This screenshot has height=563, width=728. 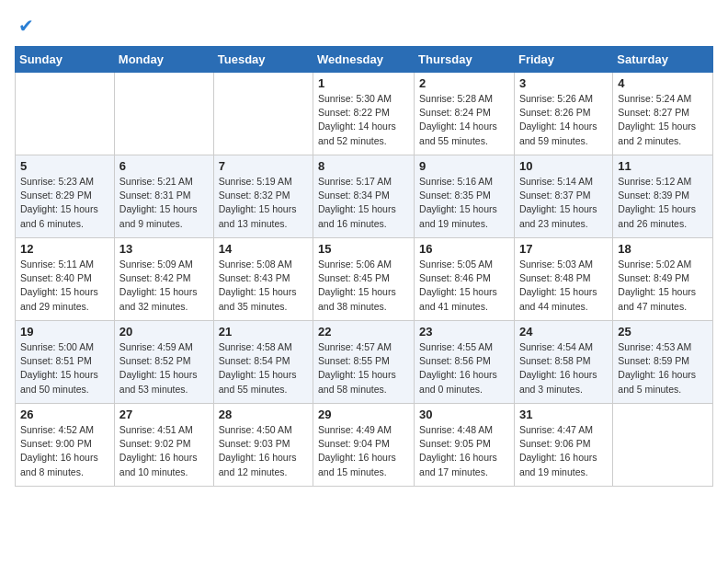 What do you see at coordinates (164, 331) in the screenshot?
I see `day-number: 20` at bounding box center [164, 331].